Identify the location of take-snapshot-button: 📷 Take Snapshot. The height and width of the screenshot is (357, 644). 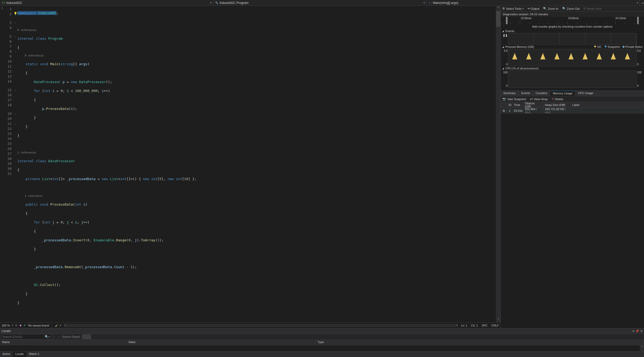
(514, 99).